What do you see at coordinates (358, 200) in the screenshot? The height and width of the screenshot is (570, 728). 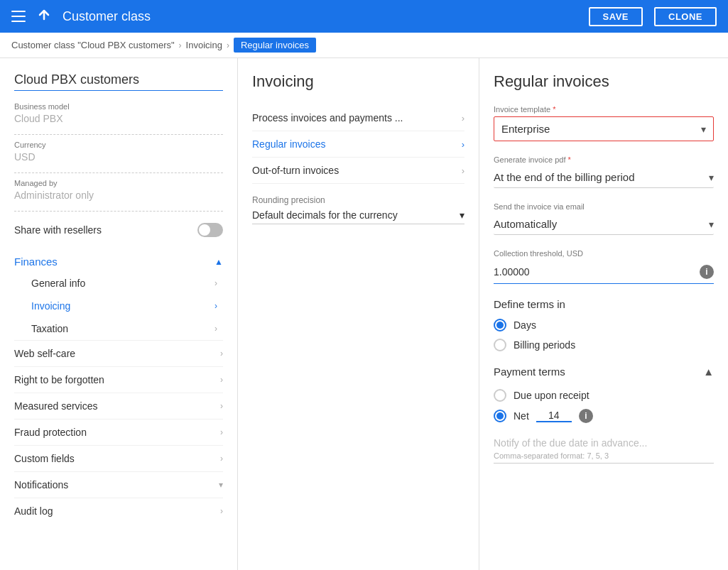 I see `rounding-label: Rounding precision` at bounding box center [358, 200].